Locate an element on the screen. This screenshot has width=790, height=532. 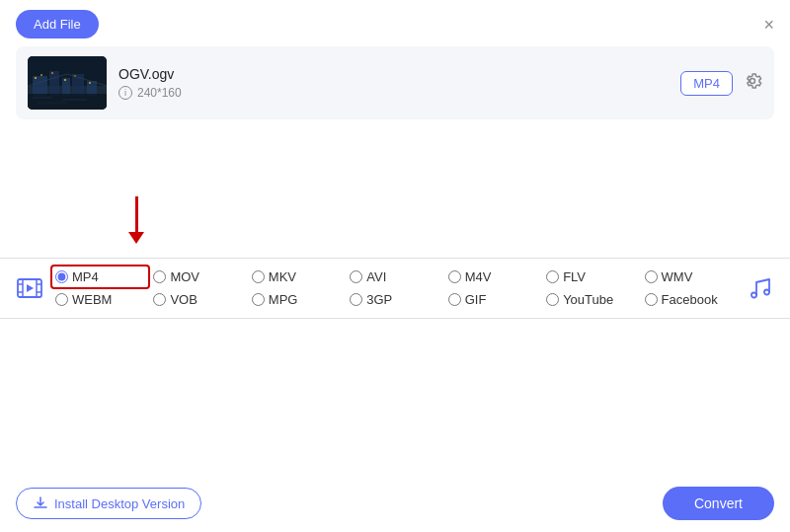
file-thumbnail is located at coordinates (67, 83).